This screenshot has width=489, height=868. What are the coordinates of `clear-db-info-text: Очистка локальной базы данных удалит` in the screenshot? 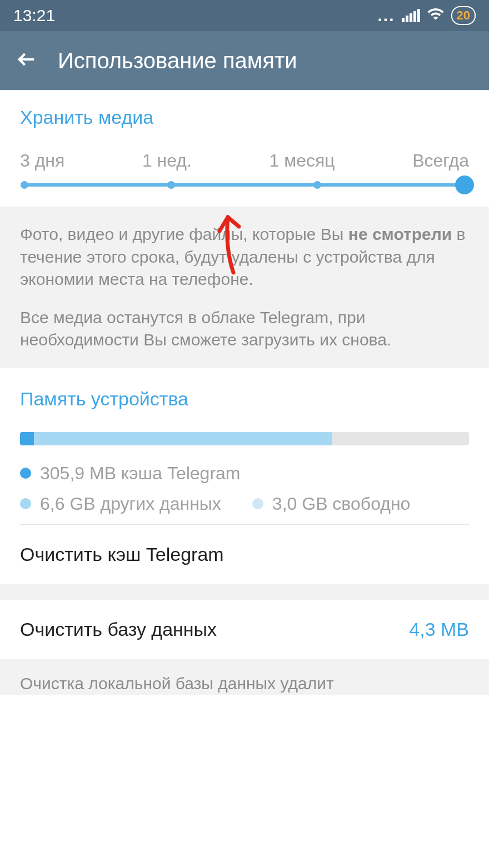 It's located at (244, 684).